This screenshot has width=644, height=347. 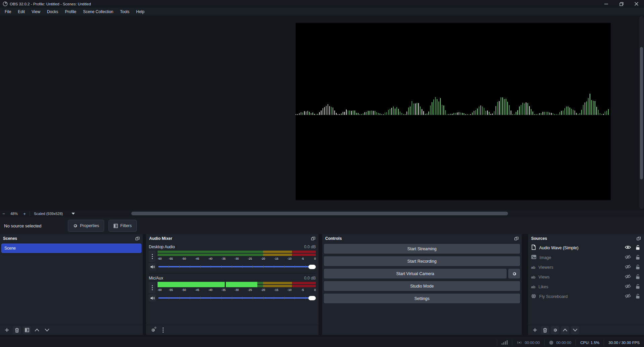 What do you see at coordinates (161, 238) in the screenshot?
I see `audio-mixer-dock-title: Audio Mixer` at bounding box center [161, 238].